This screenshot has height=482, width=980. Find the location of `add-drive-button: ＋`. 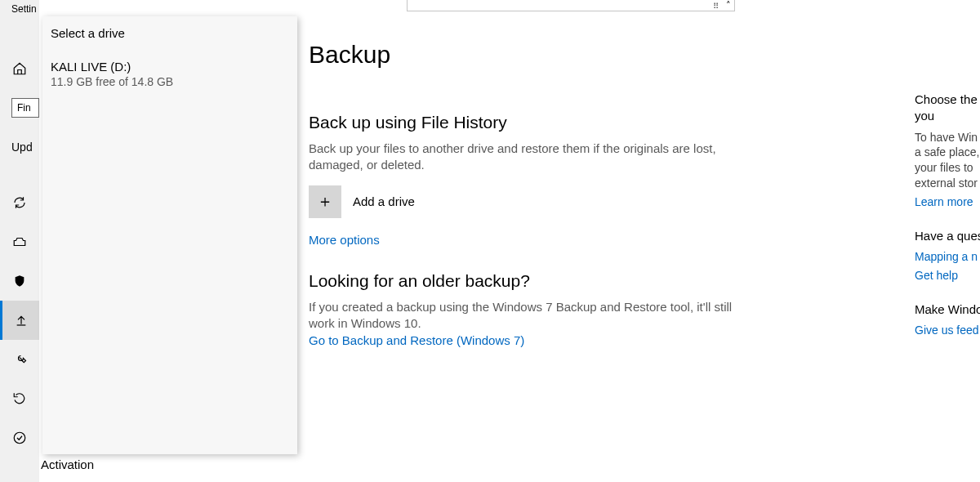

add-drive-button: ＋ is located at coordinates (325, 202).